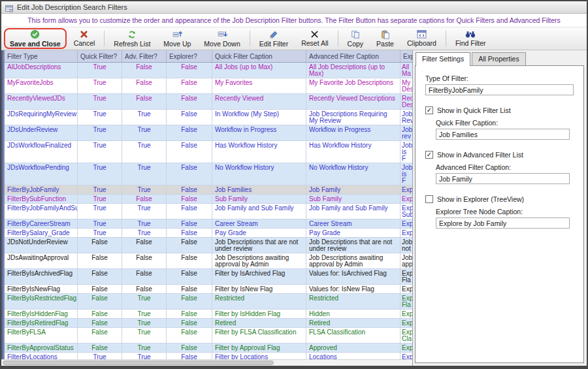 The image size is (588, 369). Describe the element at coordinates (206, 71) in the screenshot. I see `grid-row-alljobdescriptions: AllJobDescriptionsTrueFalseFalseAll Jobs…` at that location.